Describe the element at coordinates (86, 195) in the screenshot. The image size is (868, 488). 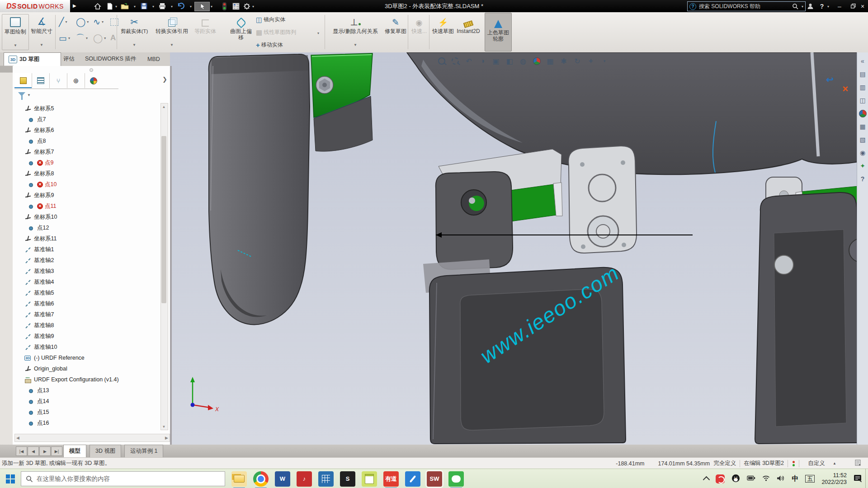
I see `tree-item: 坐标系9` at that location.